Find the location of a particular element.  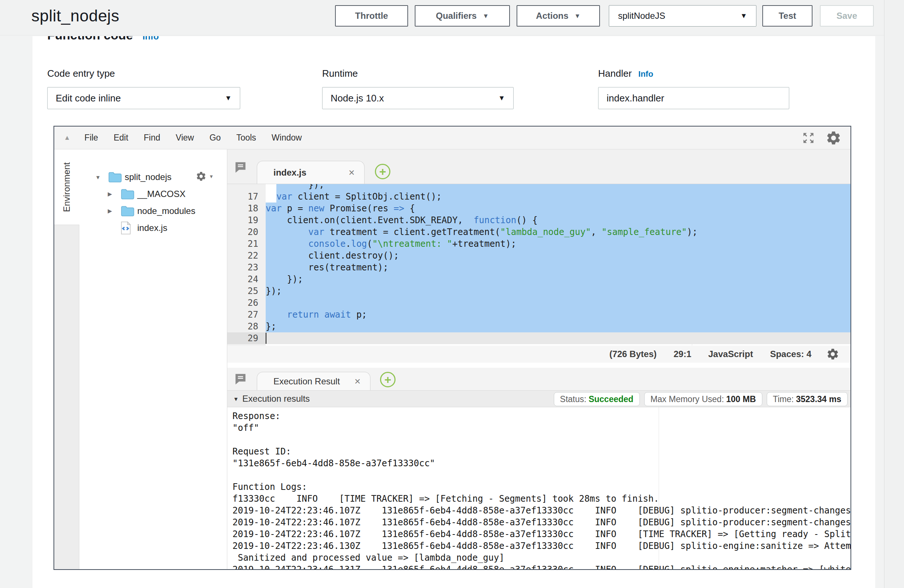

collapse-menu-icon: ▲ is located at coordinates (67, 138).